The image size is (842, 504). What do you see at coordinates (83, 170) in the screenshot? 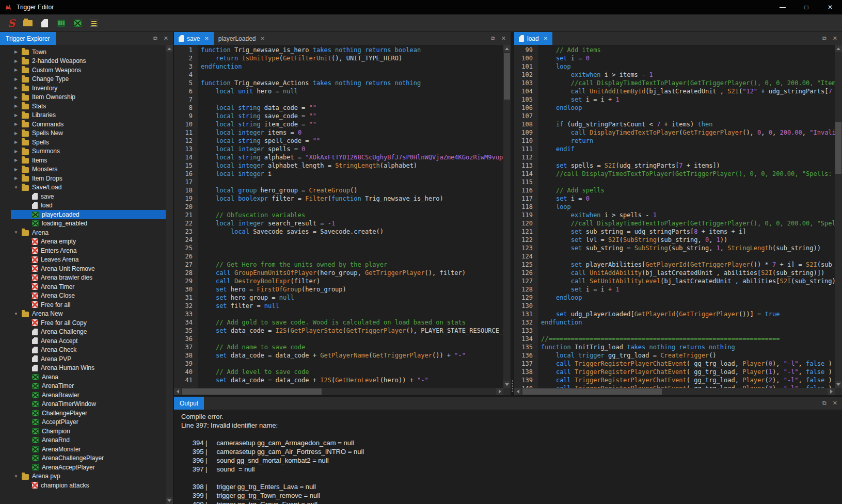
I see `tree-item-monsters: ▶Monsters` at bounding box center [83, 170].